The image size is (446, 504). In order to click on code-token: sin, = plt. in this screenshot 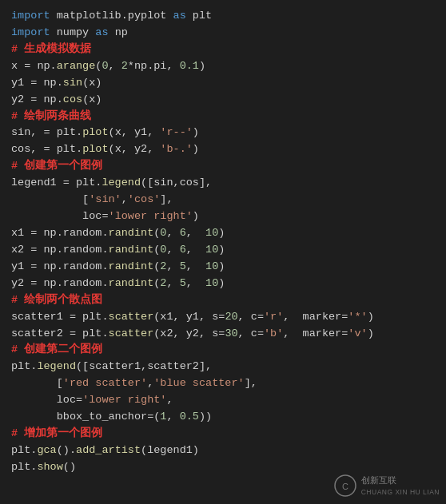, I will do `click(46, 133)`.